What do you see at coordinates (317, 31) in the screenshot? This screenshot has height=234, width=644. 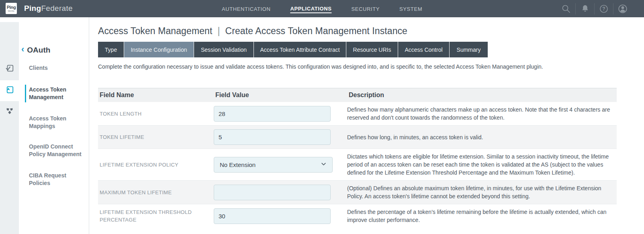 I see `page-title-secondary: Create Access Token Management Instance` at bounding box center [317, 31].